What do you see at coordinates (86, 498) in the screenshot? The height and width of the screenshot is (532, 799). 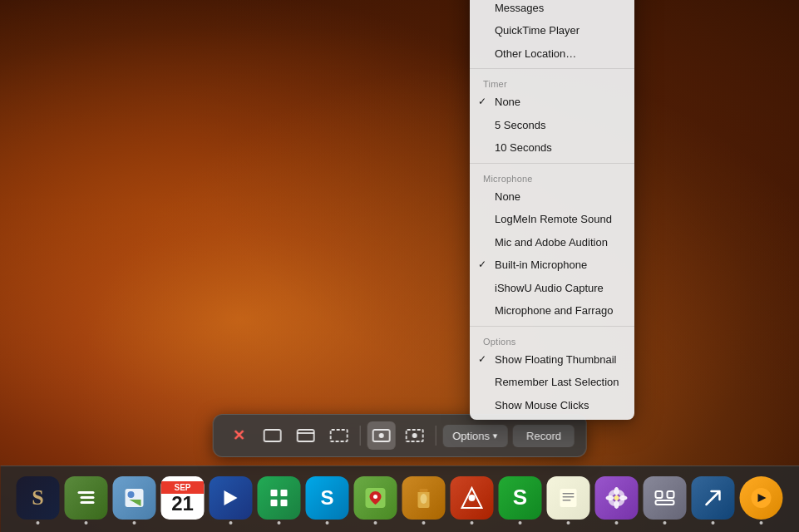 I see `omnioutliner-icon` at bounding box center [86, 498].